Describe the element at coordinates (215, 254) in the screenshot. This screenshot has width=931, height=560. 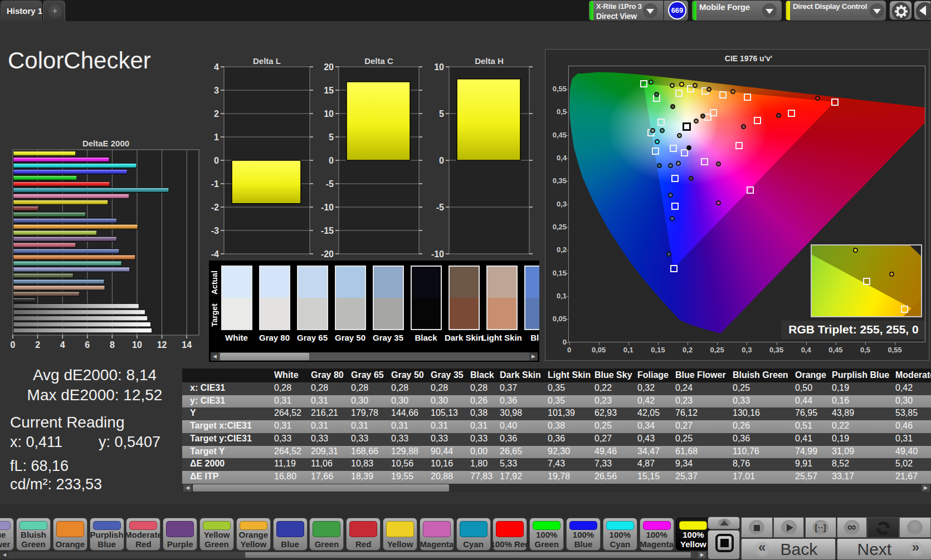
I see `svg-text: -4` at that location.